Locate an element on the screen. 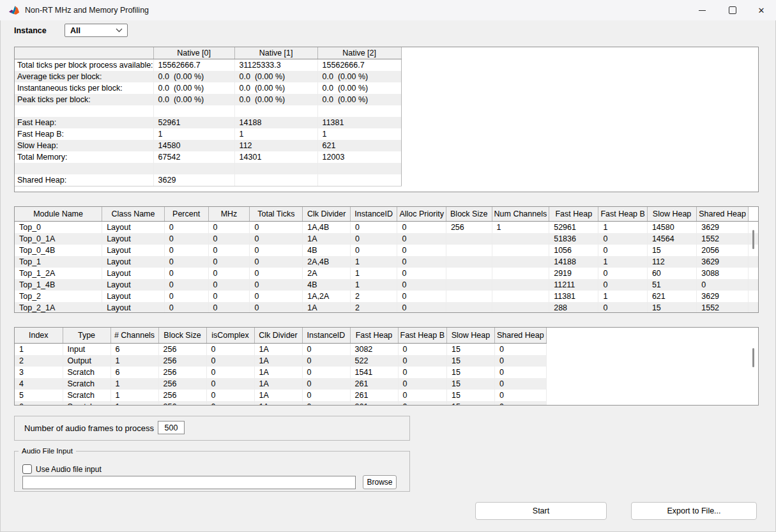 The image size is (776, 532). table-cell: Layout is located at coordinates (133, 308).